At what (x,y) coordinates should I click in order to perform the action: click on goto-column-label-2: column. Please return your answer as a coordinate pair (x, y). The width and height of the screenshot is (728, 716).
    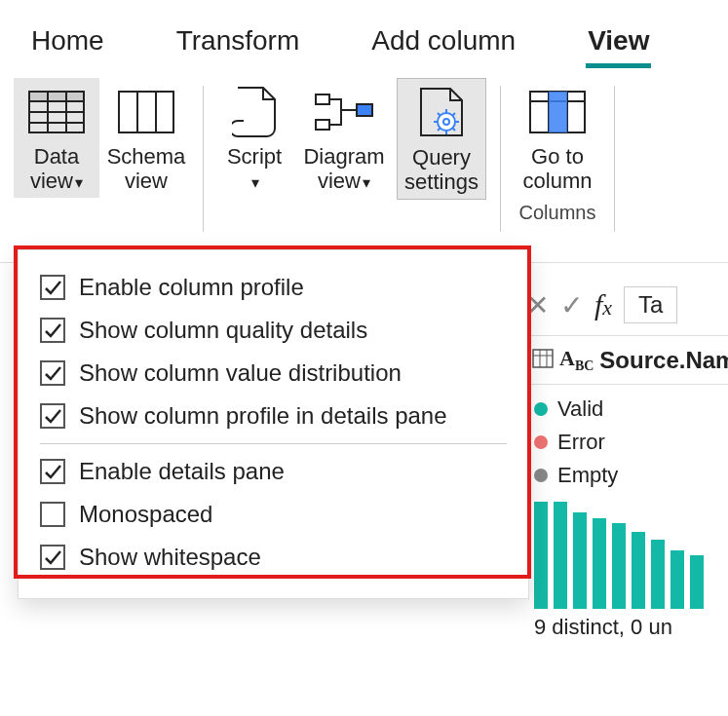
    Looking at the image, I should click on (557, 181).